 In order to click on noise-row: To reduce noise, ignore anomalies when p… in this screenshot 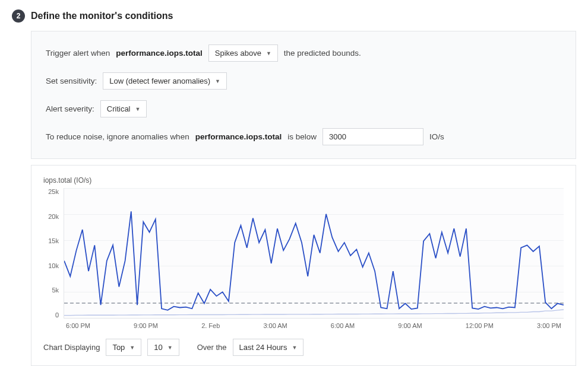, I will do `click(304, 136)`.